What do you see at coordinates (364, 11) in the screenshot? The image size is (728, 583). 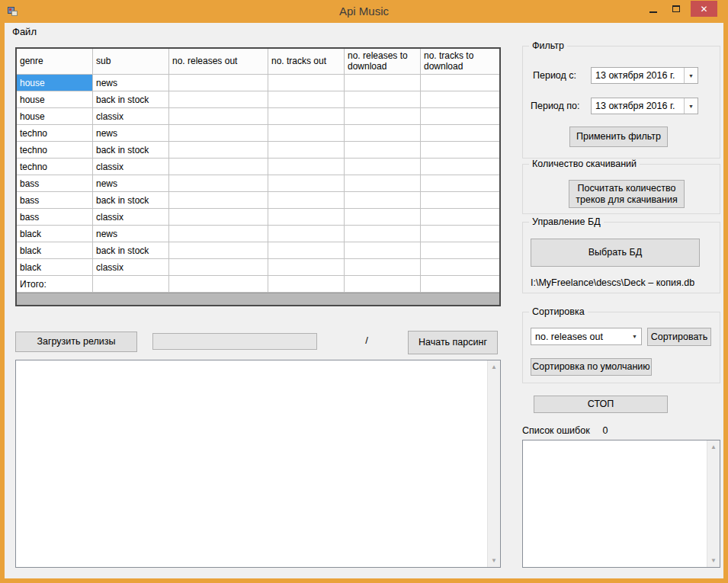 I see `title-bar: Api Music ✕` at bounding box center [364, 11].